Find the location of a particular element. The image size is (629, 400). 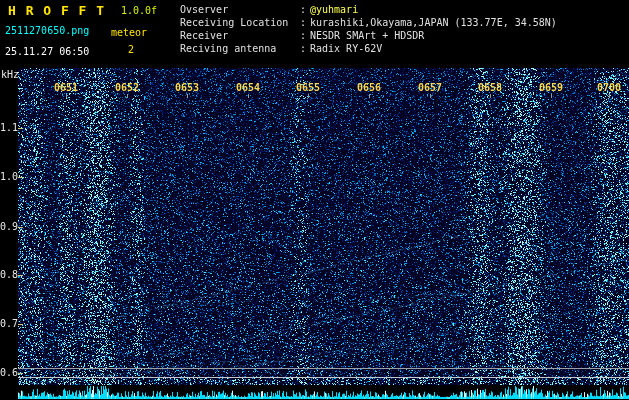

info-row-observer: Ovserver : @yuhmari is located at coordinates (368, 10).